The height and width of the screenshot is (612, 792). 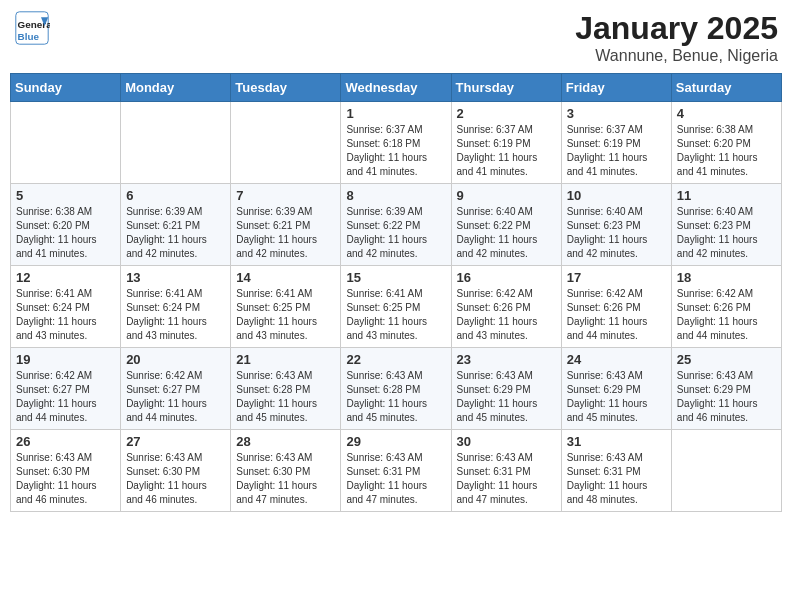 What do you see at coordinates (34, 28) in the screenshot?
I see `logo: General Blue` at bounding box center [34, 28].